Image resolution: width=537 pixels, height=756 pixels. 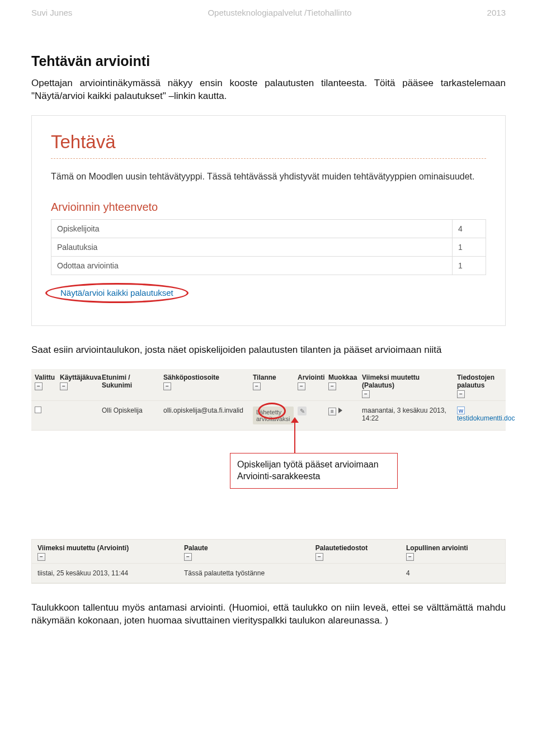 I want to click on row-checkbox, so click(x=38, y=410).